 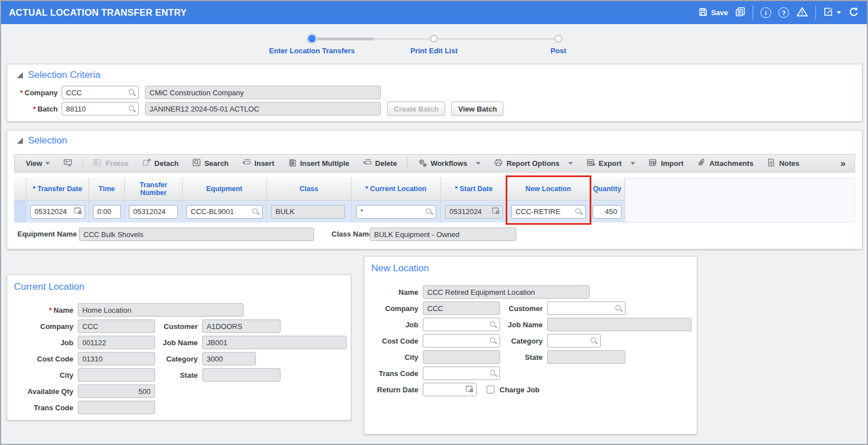 What do you see at coordinates (396, 212) in the screenshot?
I see `current-location-field` at bounding box center [396, 212].